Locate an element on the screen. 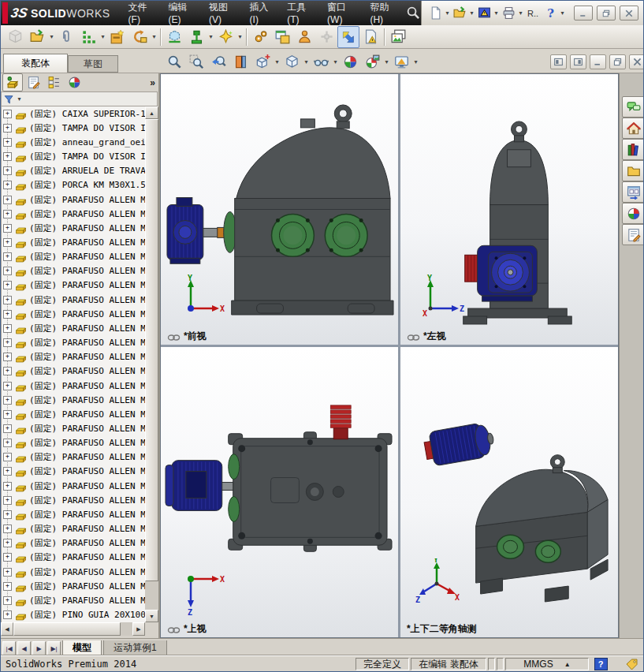 This screenshot has width=644, height=672. restore-document-button is located at coordinates (618, 62).